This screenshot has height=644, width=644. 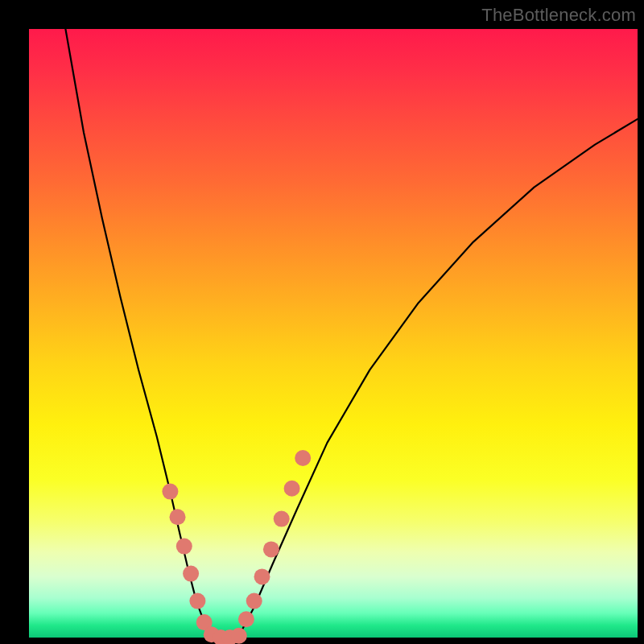 What do you see at coordinates (559, 15) in the screenshot?
I see `watermark-label: TheBottleneck.com` at bounding box center [559, 15].